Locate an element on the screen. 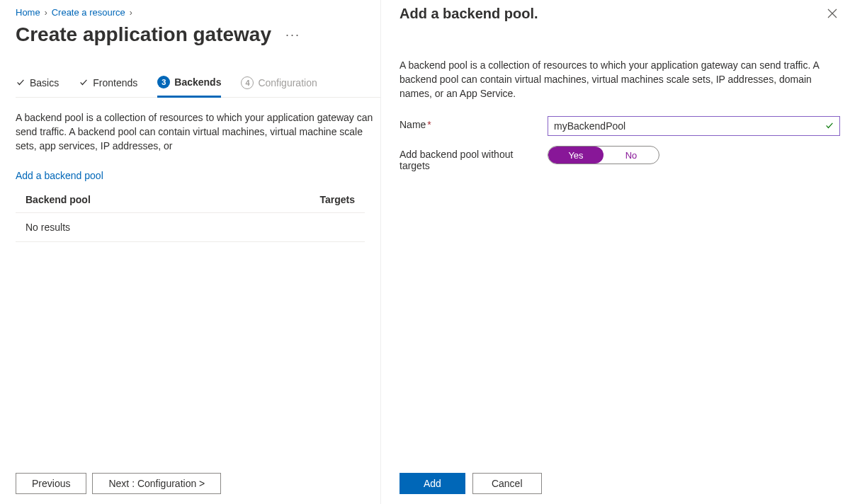 This screenshot has height=504, width=850. step-number-icon: 3 is located at coordinates (164, 82).